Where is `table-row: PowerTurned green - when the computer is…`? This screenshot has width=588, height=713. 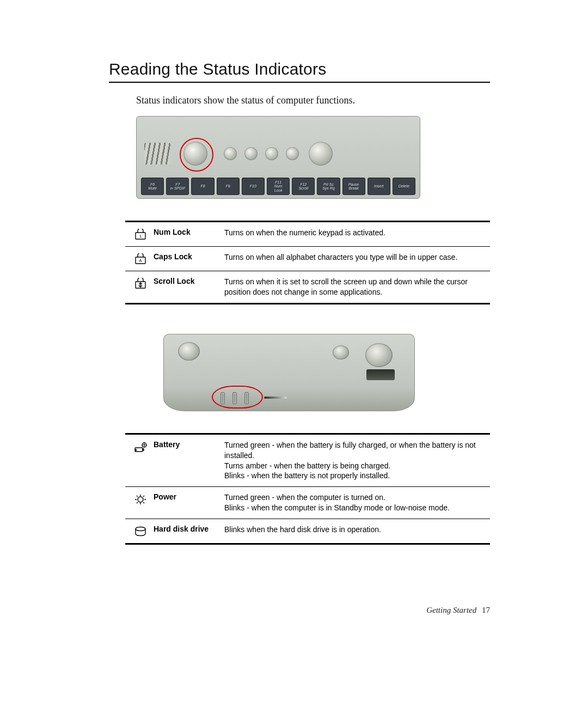 table-row: PowerTurned green - when the computer is… is located at coordinates (308, 502).